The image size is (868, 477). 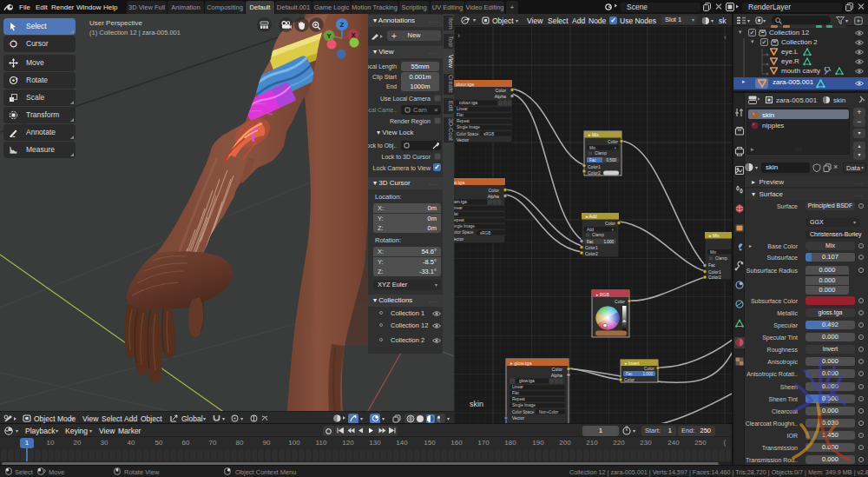 What do you see at coordinates (549, 412) in the screenshot?
I see `svg-text: Non+Color` at bounding box center [549, 412].